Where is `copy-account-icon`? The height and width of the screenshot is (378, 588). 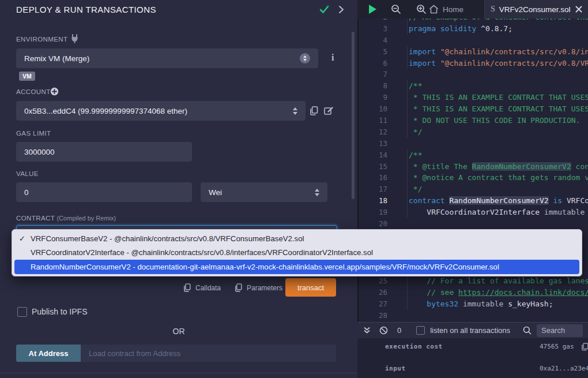 copy-account-icon is located at coordinates (314, 111).